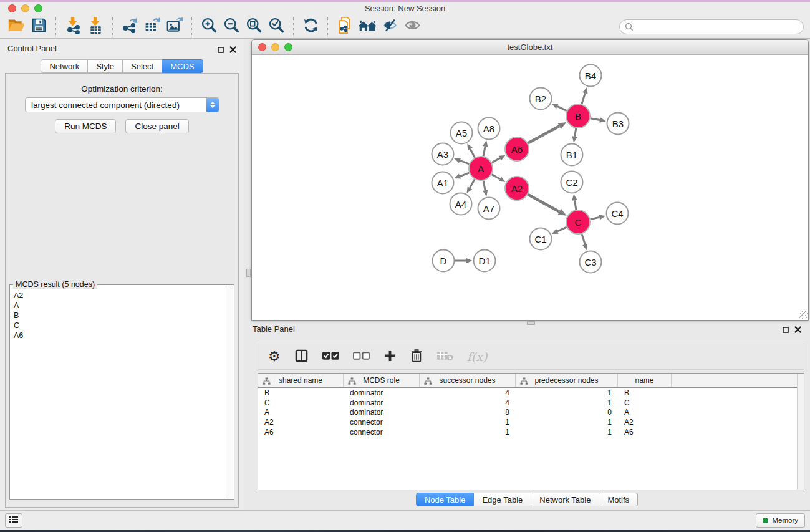  Describe the element at coordinates (503, 500) in the screenshot. I see `tab-edge-table: Edge Table` at that location.